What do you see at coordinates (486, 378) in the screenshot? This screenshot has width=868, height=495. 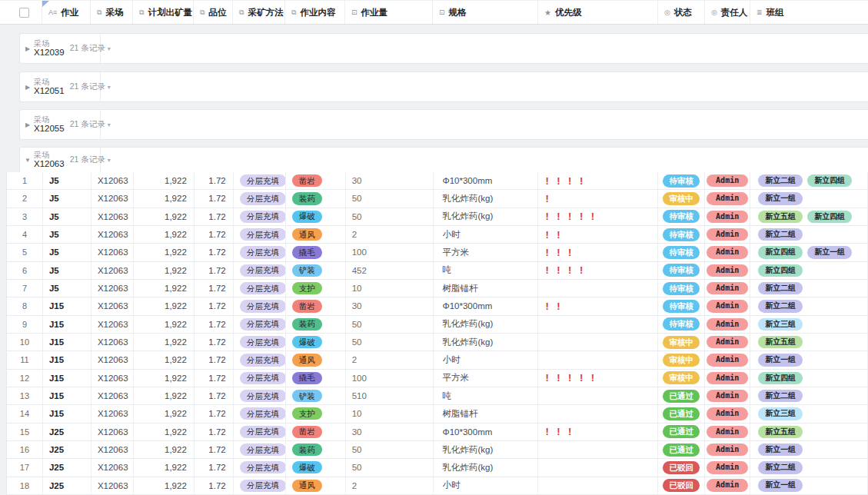 I see `cell-spec: 平方米` at bounding box center [486, 378].